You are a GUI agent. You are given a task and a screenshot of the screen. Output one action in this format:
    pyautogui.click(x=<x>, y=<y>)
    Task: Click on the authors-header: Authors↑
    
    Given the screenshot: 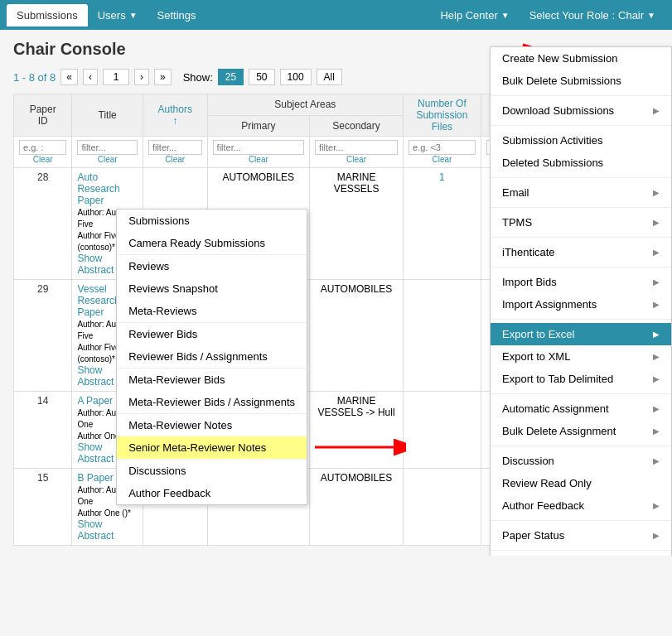 What is the action you would take?
    pyautogui.click(x=175, y=116)
    